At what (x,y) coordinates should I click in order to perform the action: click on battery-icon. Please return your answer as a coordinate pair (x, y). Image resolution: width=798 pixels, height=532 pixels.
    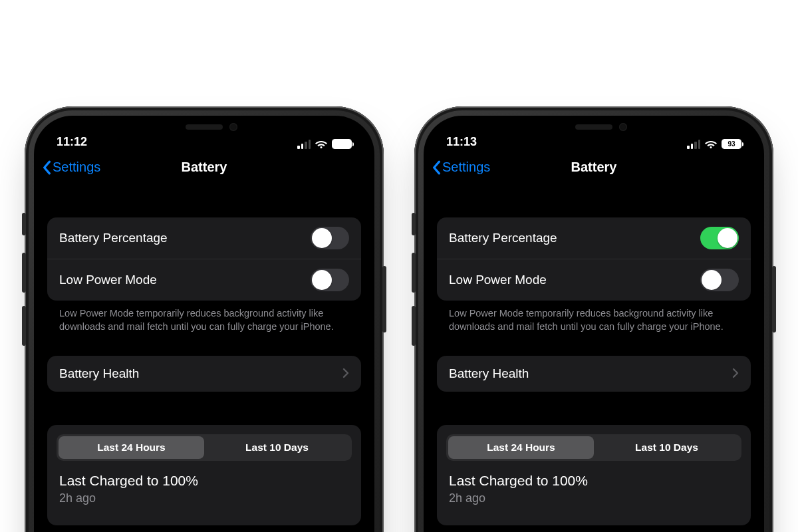
    Looking at the image, I should click on (342, 144).